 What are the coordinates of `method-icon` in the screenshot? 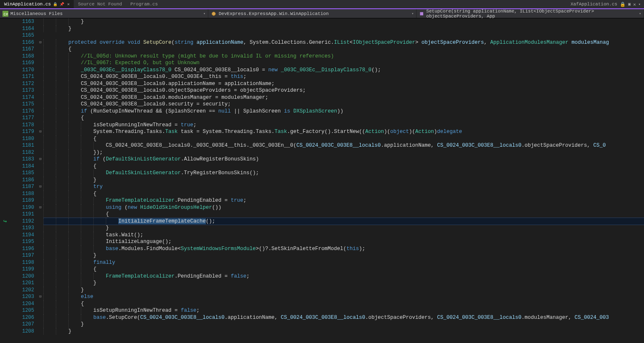 It's located at (422, 14).